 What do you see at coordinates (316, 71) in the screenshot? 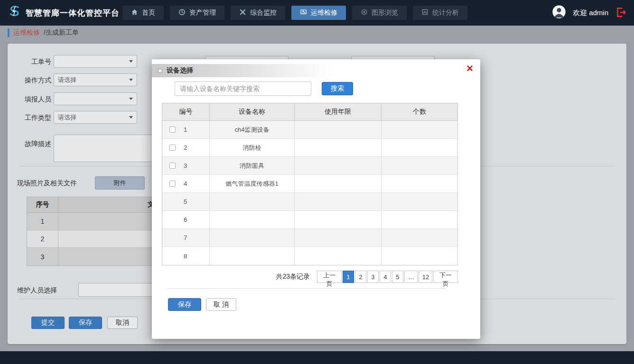
I see `dialog-header: 设备选择` at bounding box center [316, 71].